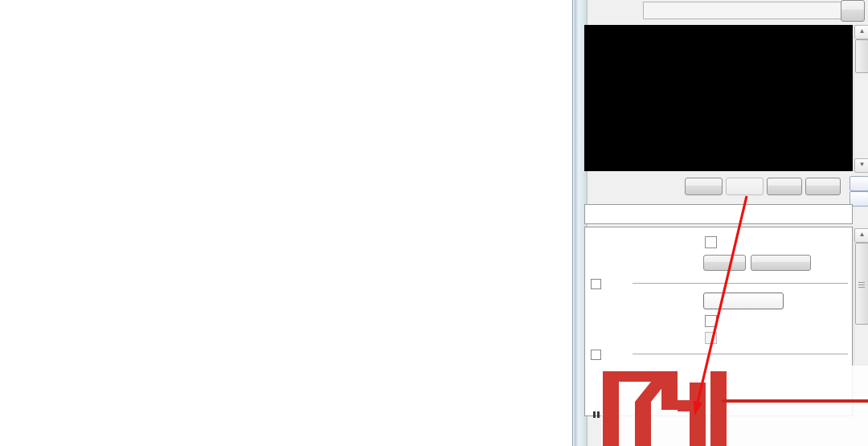  Describe the element at coordinates (795, 401) in the screenshot. I see `watermark-rule` at that location.